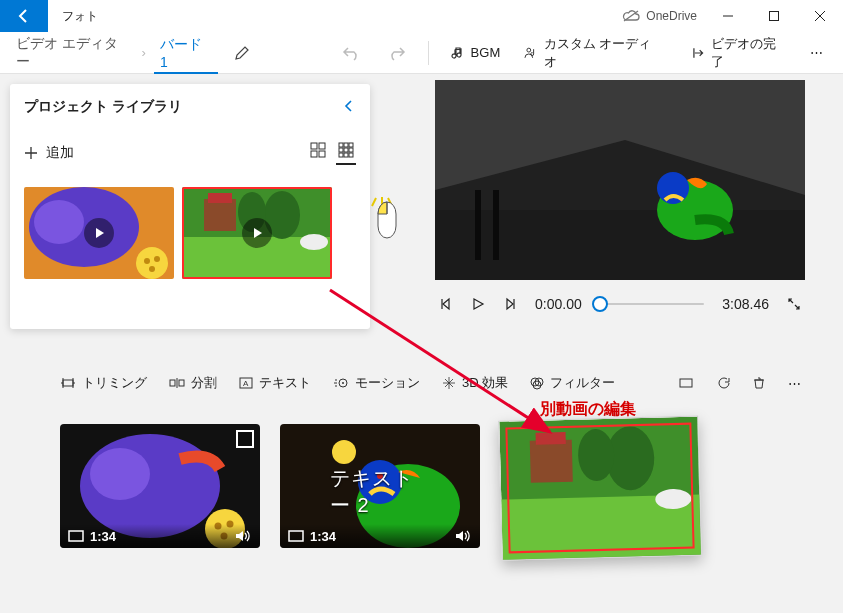 This screenshot has height=613, width=843. Describe the element at coordinates (114, 383) in the screenshot. I see `trim-label: トリミング` at that location.